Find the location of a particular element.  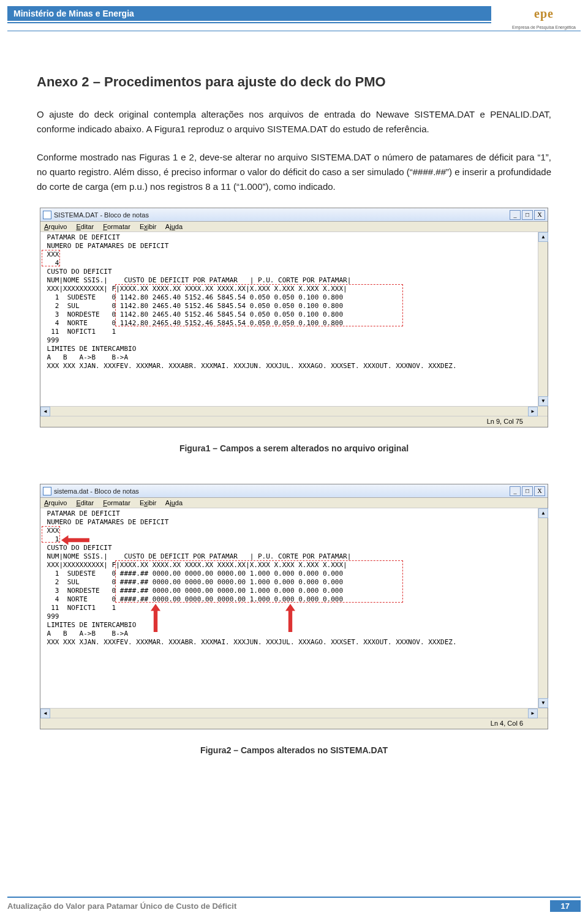

ministry-label: Ministério de Minas e Energia is located at coordinates (249, 13).